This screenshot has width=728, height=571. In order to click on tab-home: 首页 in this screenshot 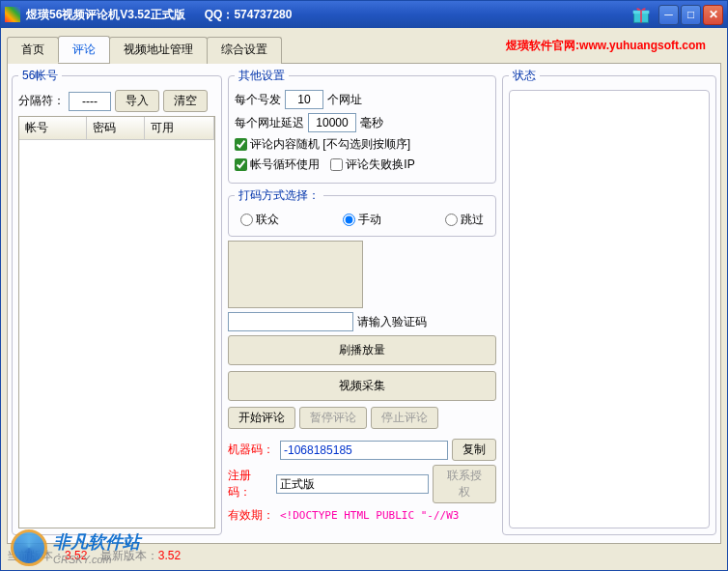, I will do `click(33, 50)`.